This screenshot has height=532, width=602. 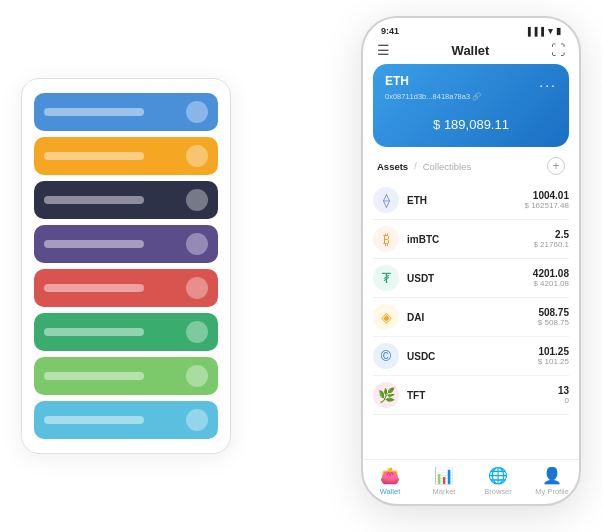 I want to click on token-row: ⟠ ETH 1004.01 $ 162517.48, so click(x=471, y=200).